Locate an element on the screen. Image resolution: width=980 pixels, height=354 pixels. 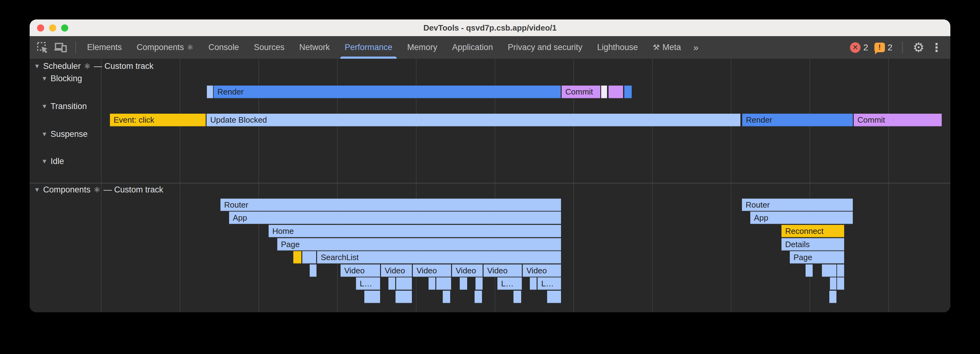
flame-bar-searchlist: SearchList is located at coordinates (439, 257).